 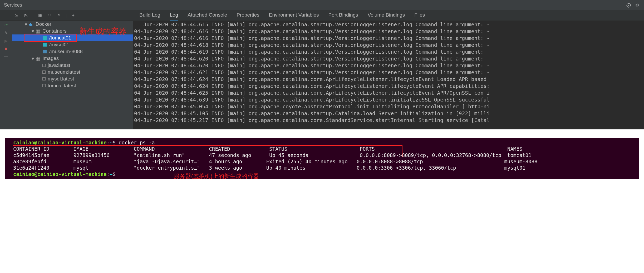 What do you see at coordinates (6, 57) in the screenshot?
I see `minus-icon: —` at bounding box center [6, 57].